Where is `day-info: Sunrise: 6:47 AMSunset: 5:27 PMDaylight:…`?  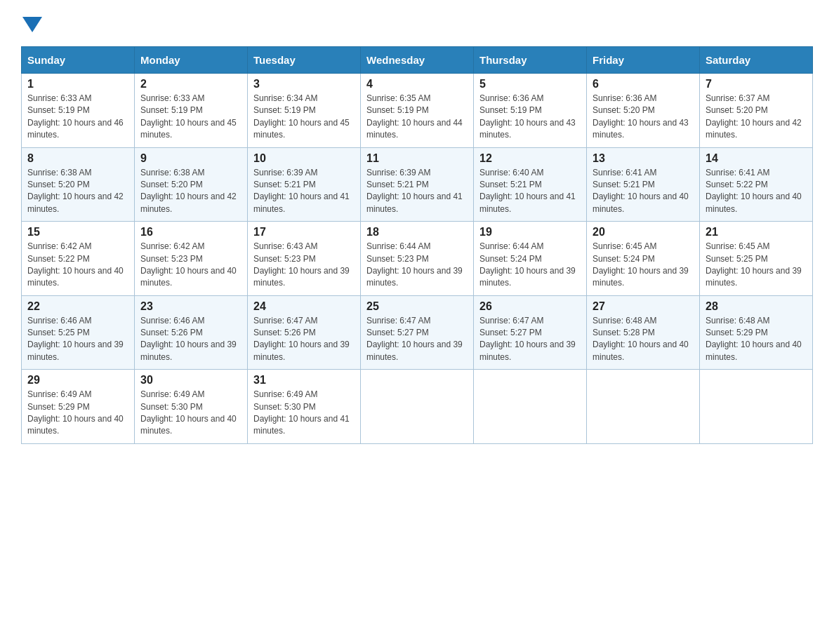 day-info: Sunrise: 6:47 AMSunset: 5:27 PMDaylight:… is located at coordinates (417, 340).